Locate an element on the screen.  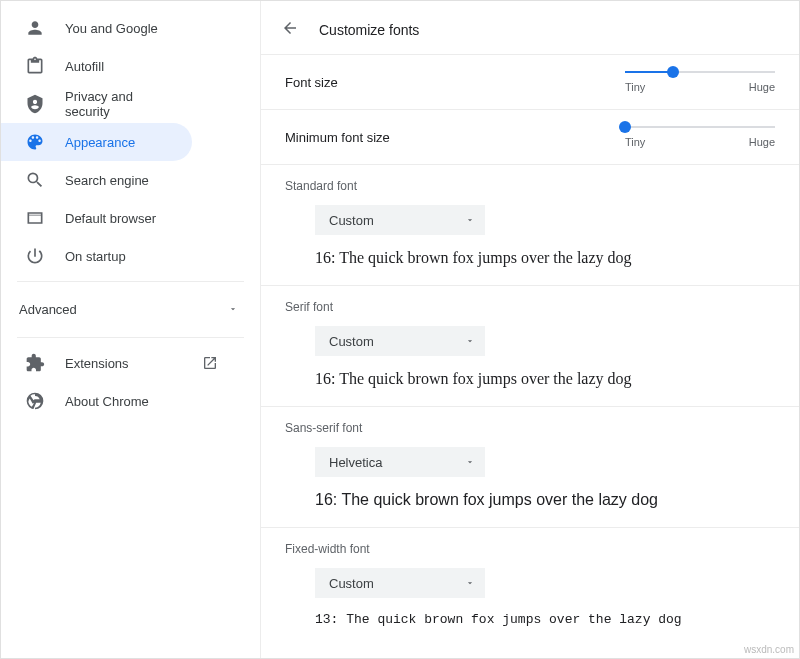
fixed-font-preview: 13: The quick brown fox jumps over the l… is located at coordinates (545, 620).